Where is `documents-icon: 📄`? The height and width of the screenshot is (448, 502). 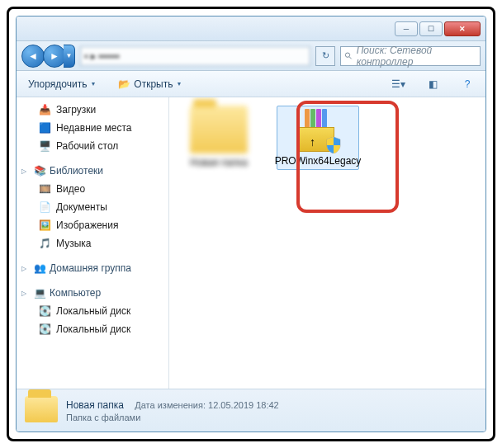 documents-icon: 📄 is located at coordinates (45, 207).